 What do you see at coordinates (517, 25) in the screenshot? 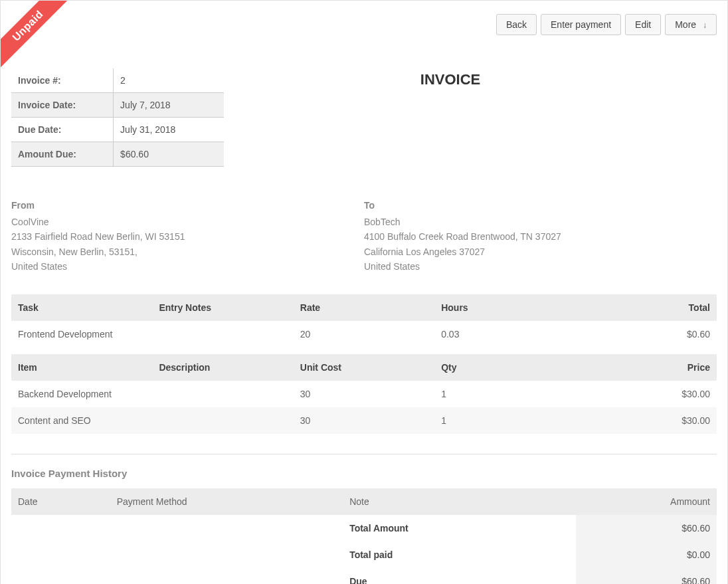
I see `back-button: Back` at bounding box center [517, 25].